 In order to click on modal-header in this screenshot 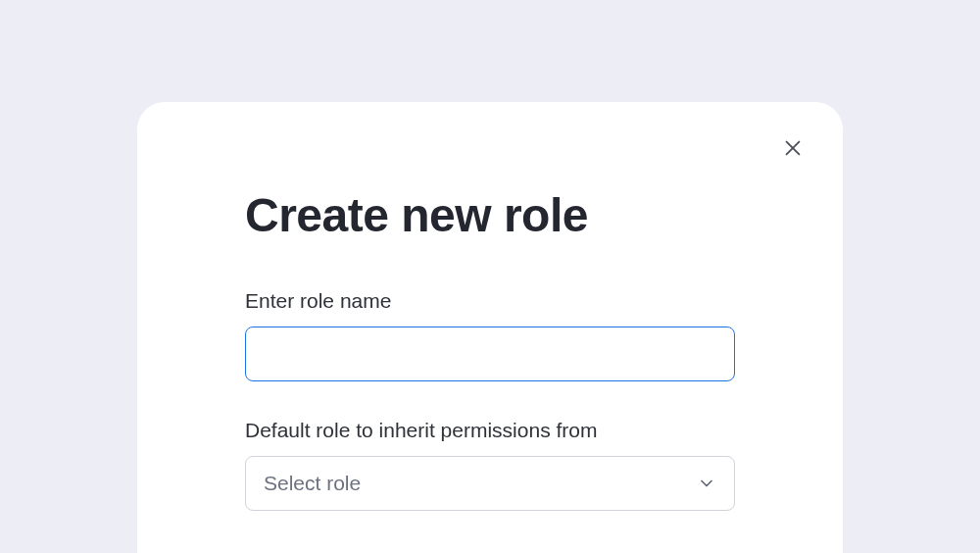, I will do `click(490, 153)`.